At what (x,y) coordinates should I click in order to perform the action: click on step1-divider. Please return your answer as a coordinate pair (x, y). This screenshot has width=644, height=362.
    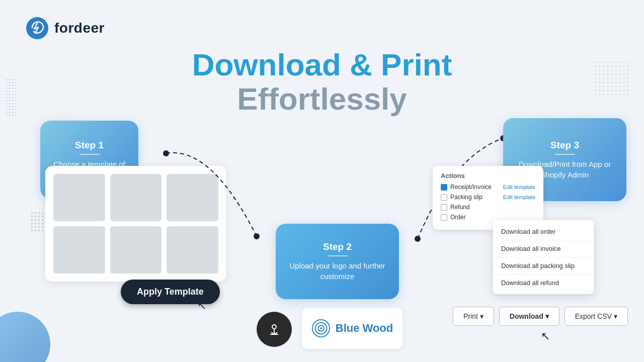
    Looking at the image, I should click on (90, 154).